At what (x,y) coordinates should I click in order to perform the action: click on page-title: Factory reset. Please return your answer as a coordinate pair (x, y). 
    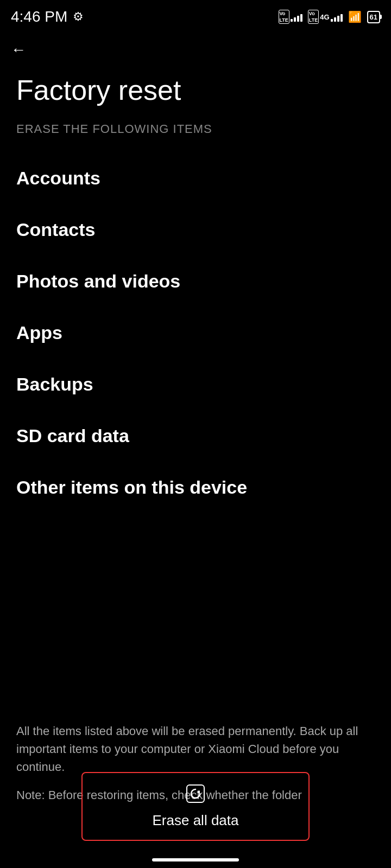
    Looking at the image, I should click on (195, 93).